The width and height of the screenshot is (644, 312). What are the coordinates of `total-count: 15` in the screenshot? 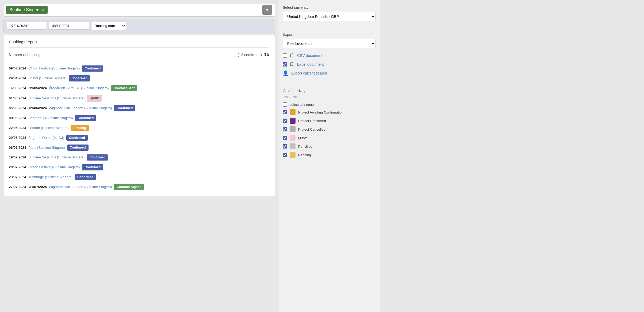 It's located at (267, 54).